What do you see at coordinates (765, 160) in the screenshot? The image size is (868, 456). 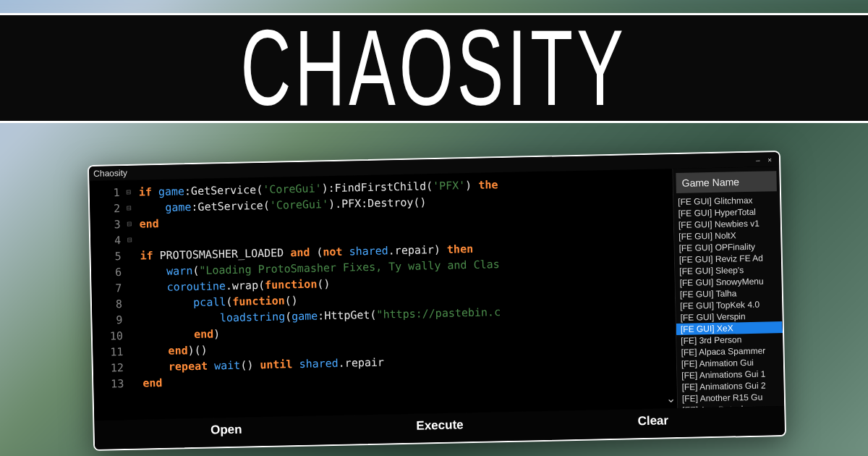 I see `window-controls: – ×` at bounding box center [765, 160].